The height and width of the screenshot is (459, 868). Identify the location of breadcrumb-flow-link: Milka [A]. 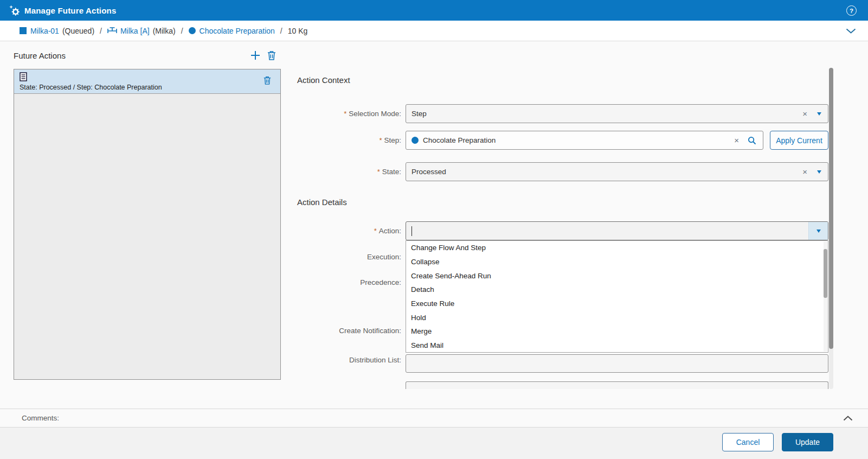
(135, 31).